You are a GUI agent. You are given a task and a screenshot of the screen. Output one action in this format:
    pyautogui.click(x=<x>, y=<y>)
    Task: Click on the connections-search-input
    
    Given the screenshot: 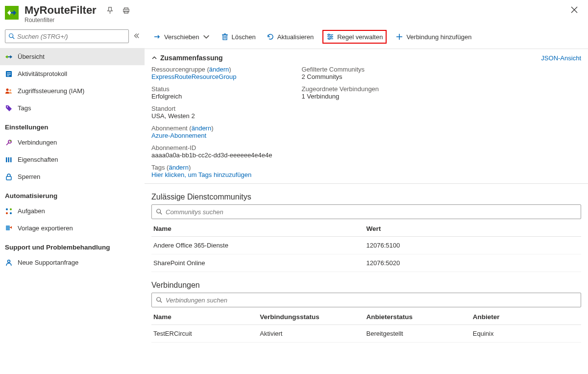 What is the action you would take?
    pyautogui.click(x=371, y=300)
    